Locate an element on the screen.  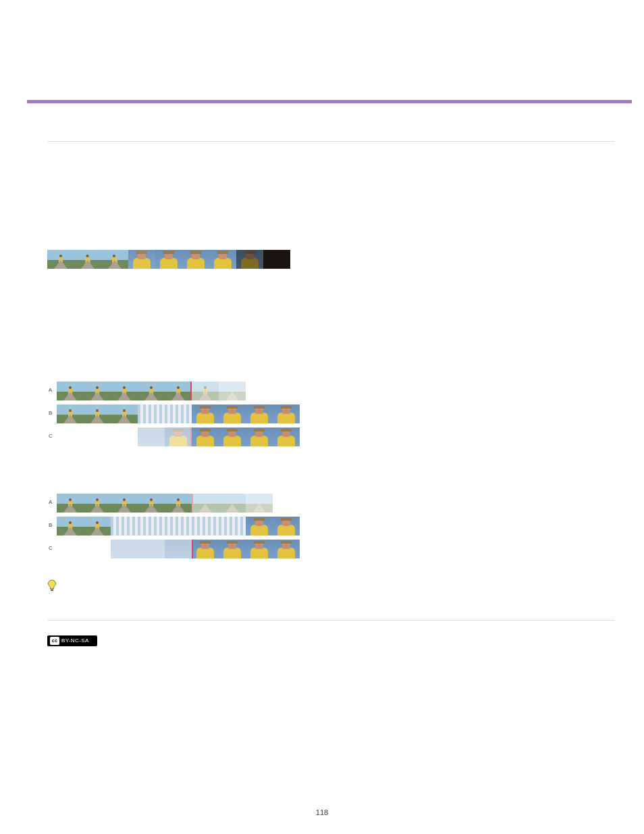
filmstrip-row-a2: A is located at coordinates (336, 503).